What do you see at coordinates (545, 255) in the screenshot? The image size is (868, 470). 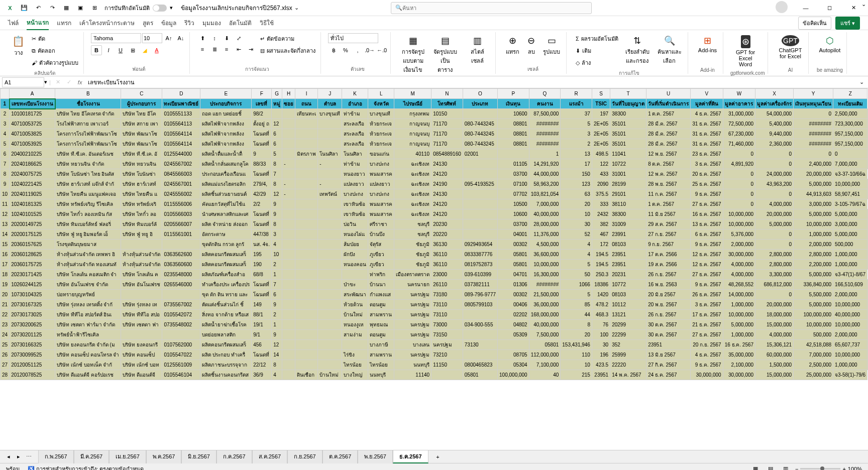 I see `data-cell: 36,600,000` at bounding box center [545, 255].